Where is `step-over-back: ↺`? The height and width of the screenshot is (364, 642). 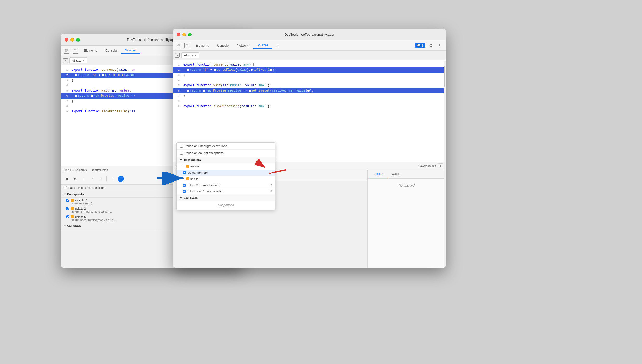
step-over-back: ↺ is located at coordinates (75, 179).